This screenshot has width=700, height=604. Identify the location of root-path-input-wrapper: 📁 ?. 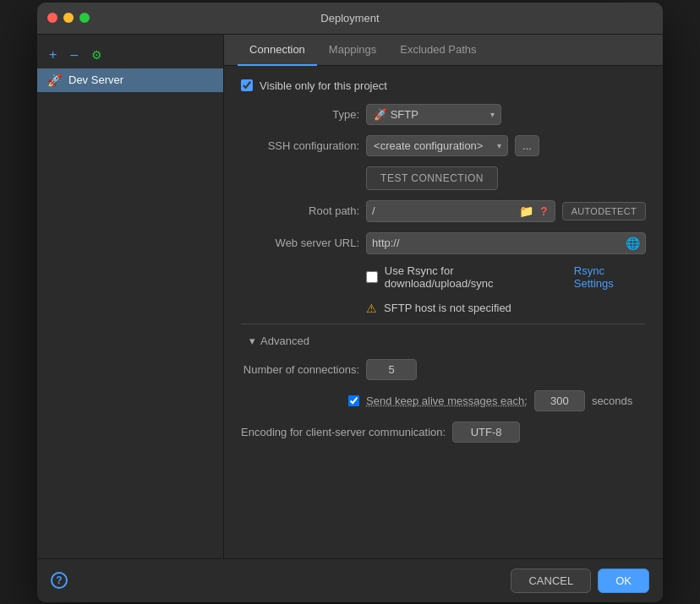
(461, 211).